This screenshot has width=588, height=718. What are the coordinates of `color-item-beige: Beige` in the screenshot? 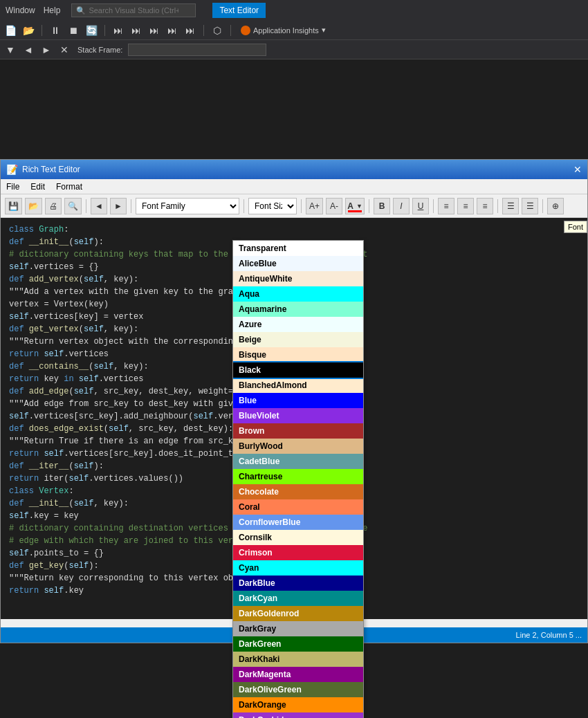 It's located at (298, 340).